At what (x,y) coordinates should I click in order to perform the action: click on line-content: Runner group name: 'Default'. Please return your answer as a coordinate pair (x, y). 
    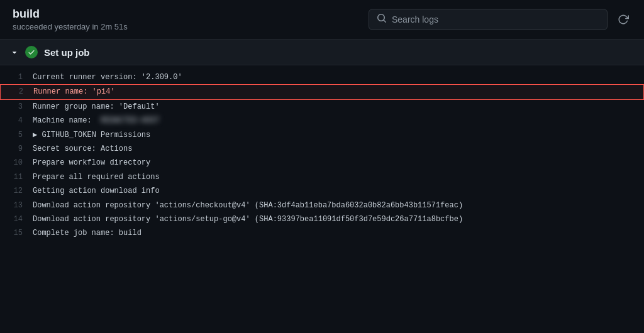
    Looking at the image, I should click on (338, 107).